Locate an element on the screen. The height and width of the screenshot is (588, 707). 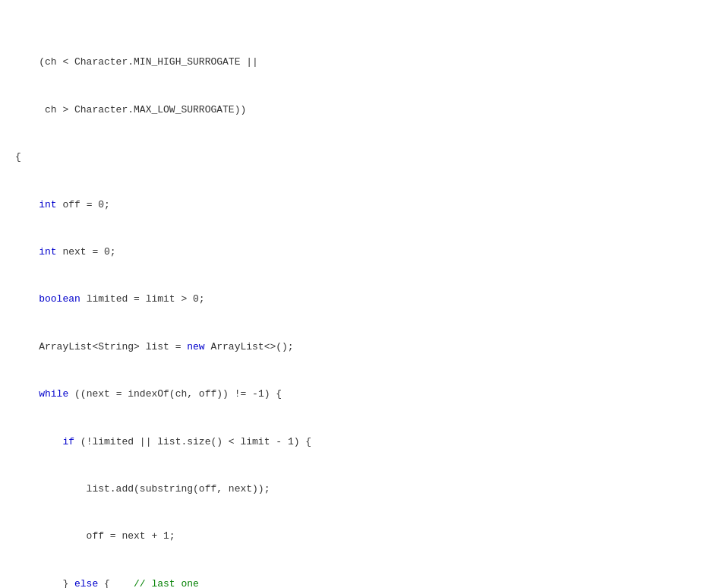
code-line: { is located at coordinates (354, 158).